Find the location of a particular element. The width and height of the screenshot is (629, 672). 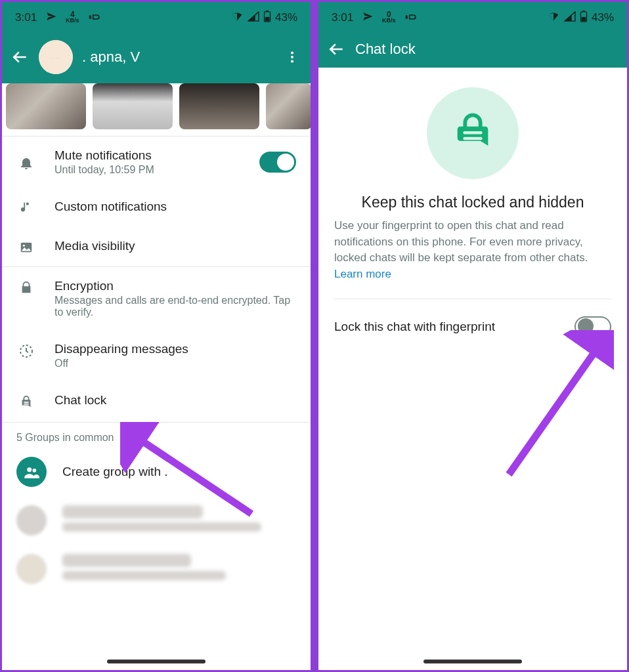

create-group-row: Create group with . is located at coordinates (156, 472).